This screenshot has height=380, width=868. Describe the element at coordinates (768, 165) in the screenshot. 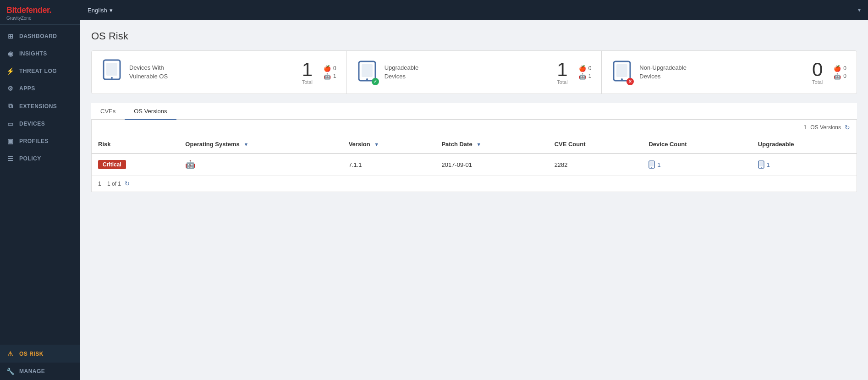

I see `upgradeable-value: 1` at that location.